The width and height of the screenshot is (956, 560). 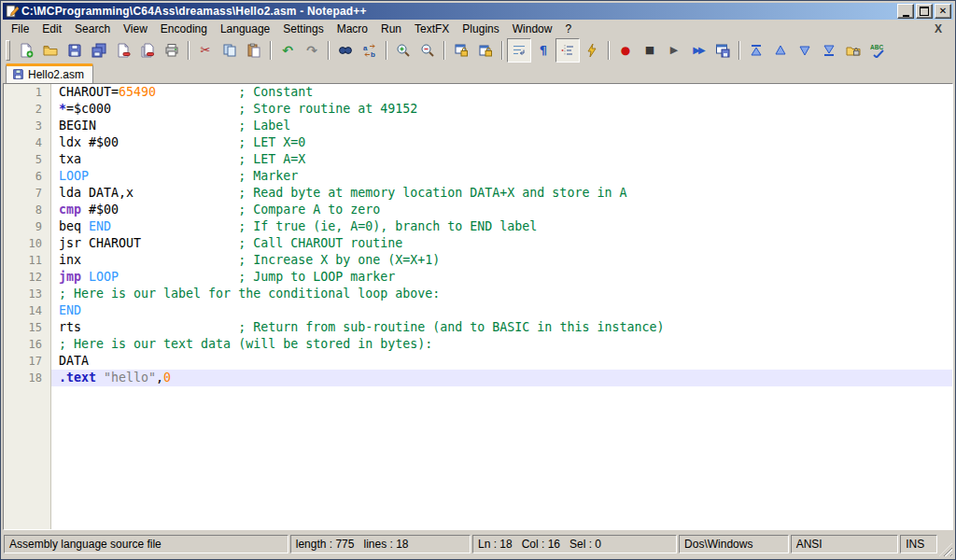 I want to click on menu-item-language: Language, so click(x=245, y=29).